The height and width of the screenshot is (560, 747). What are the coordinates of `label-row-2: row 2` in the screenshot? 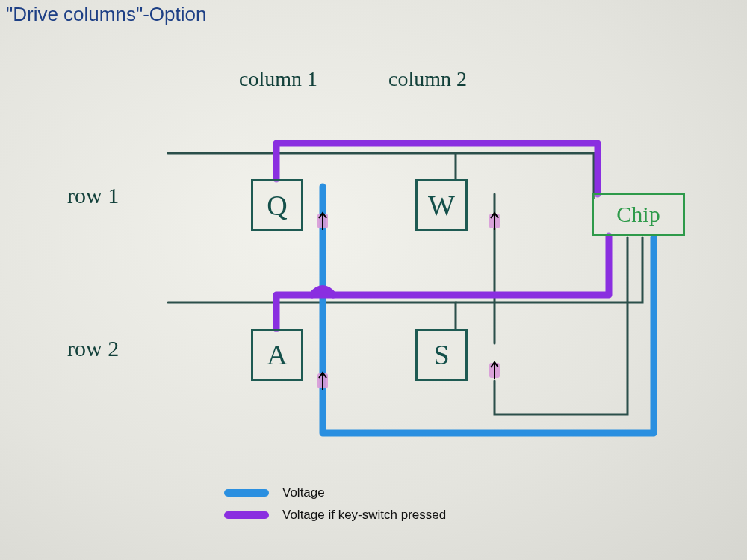 It's located at (93, 349).